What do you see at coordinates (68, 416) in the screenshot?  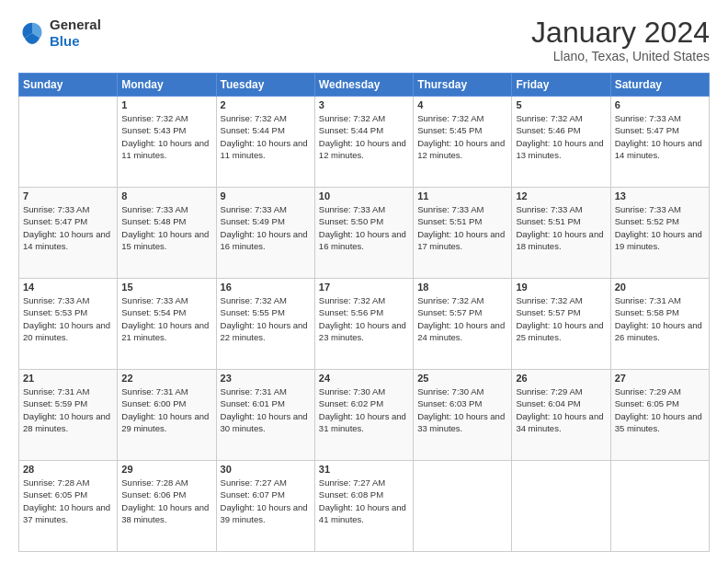 I see `calendar-cell: 21Sunrise: 7:31 AMSunset: 5:59 PMDayligh…` at bounding box center [68, 416].